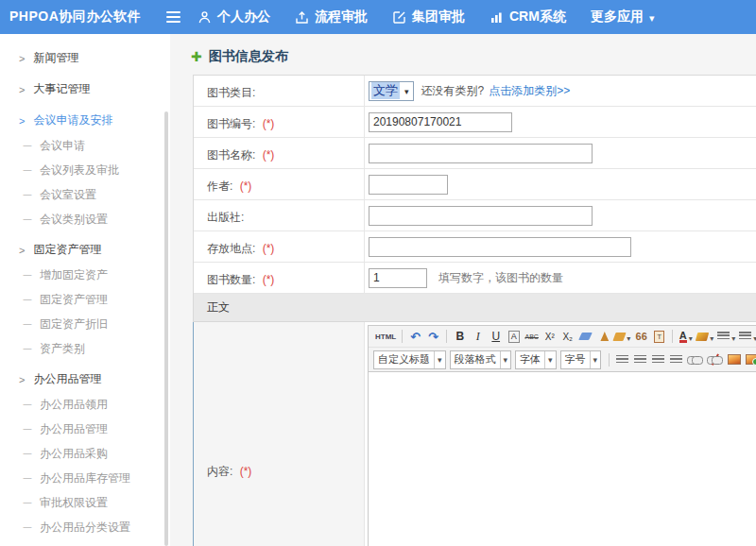 The height and width of the screenshot is (546, 756). I want to click on field-label: 图书数量:, so click(231, 280).